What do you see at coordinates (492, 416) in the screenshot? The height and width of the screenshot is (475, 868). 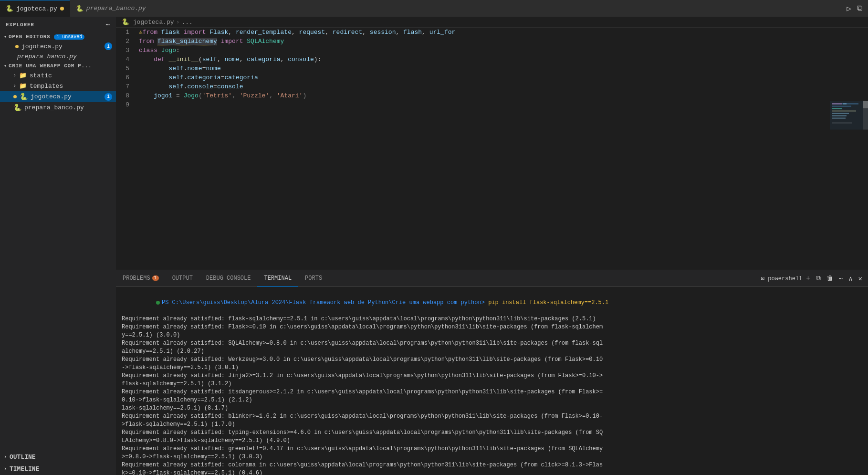 I see `terminal-line-8: Requirement already satisfied: blinker>=…` at bounding box center [492, 416].